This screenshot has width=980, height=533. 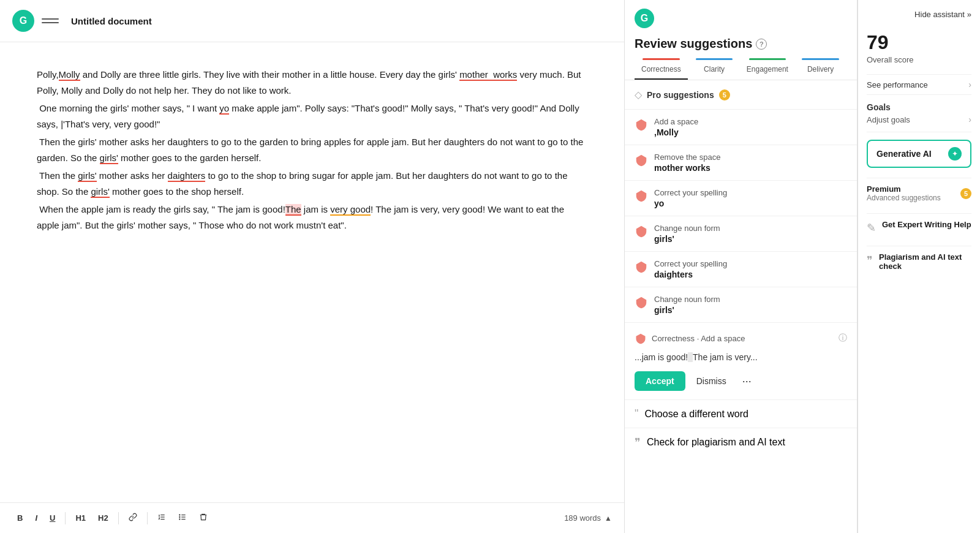 I want to click on paragraph-1: Polly,Molly and Dolly are three little g…, so click(x=312, y=82).